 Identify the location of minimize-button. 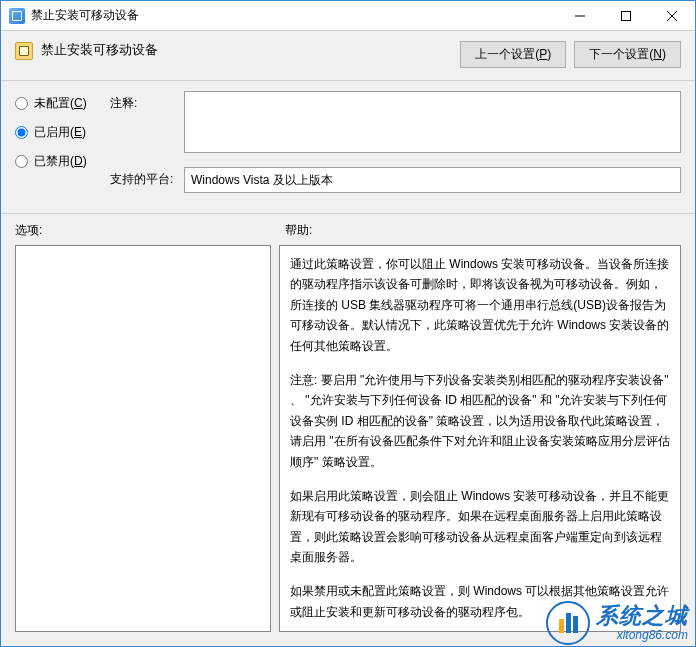
(580, 16).